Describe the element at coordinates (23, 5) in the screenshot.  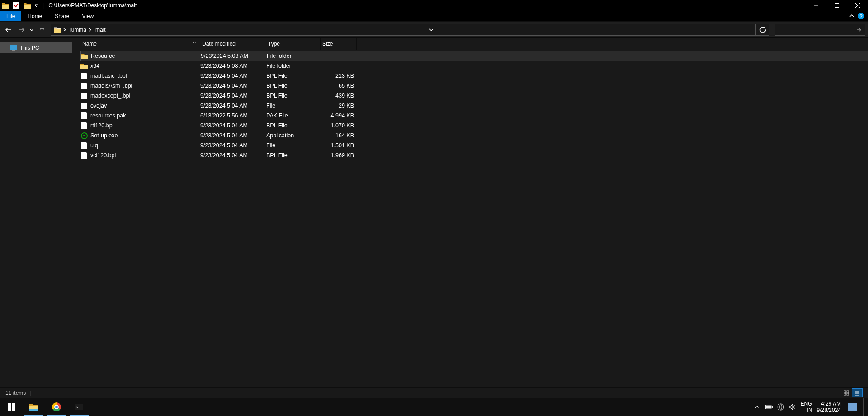
I see `quick-access-toolbar: |` at that location.